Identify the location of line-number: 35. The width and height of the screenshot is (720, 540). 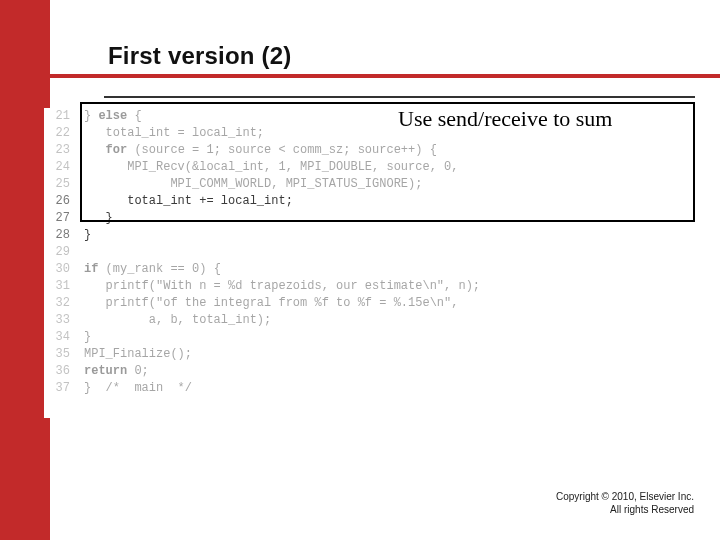
(59, 354).